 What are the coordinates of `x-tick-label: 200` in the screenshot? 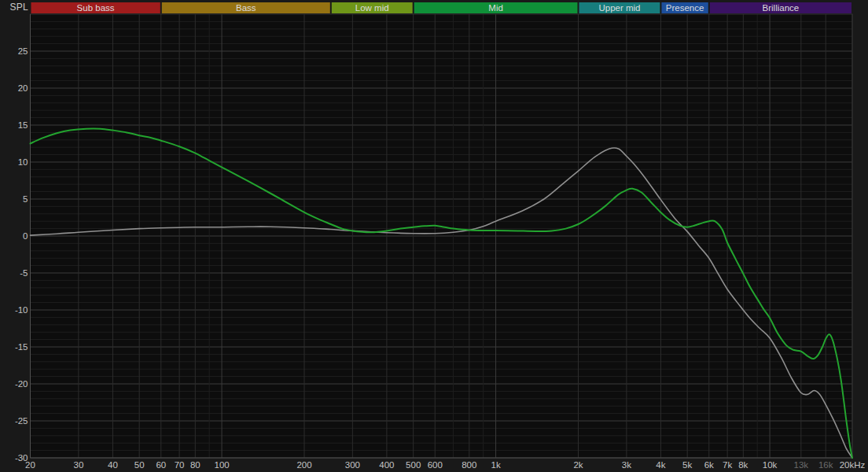 It's located at (303, 465).